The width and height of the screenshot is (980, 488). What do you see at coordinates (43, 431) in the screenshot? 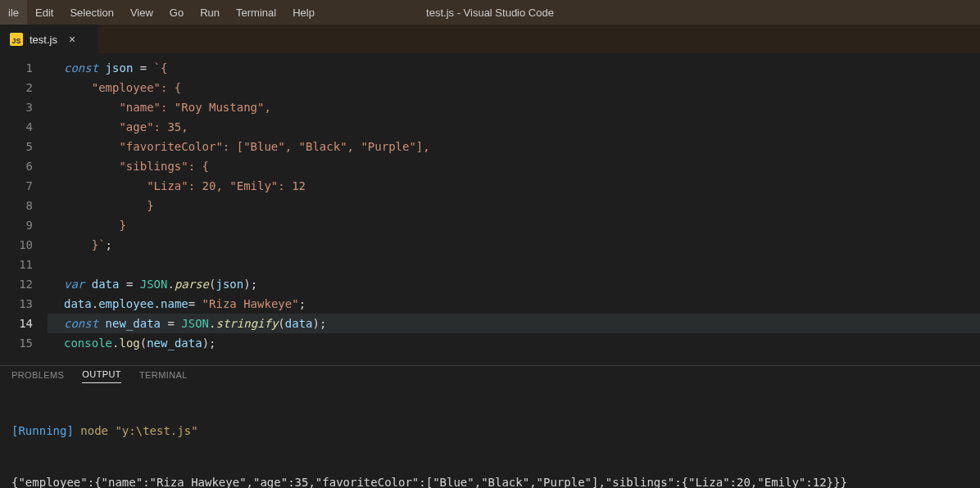
I see `running-tag: [Running]` at bounding box center [43, 431].